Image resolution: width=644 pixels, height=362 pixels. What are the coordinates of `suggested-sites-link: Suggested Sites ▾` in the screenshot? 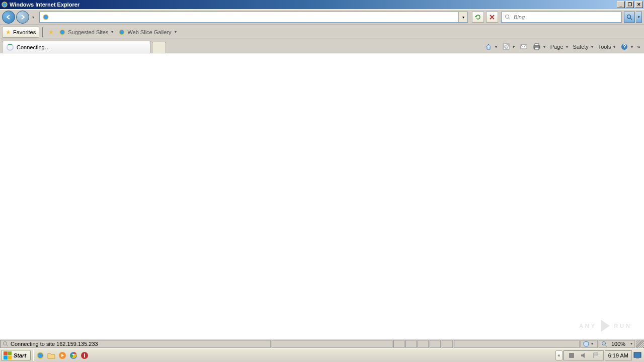 It's located at (86, 32).